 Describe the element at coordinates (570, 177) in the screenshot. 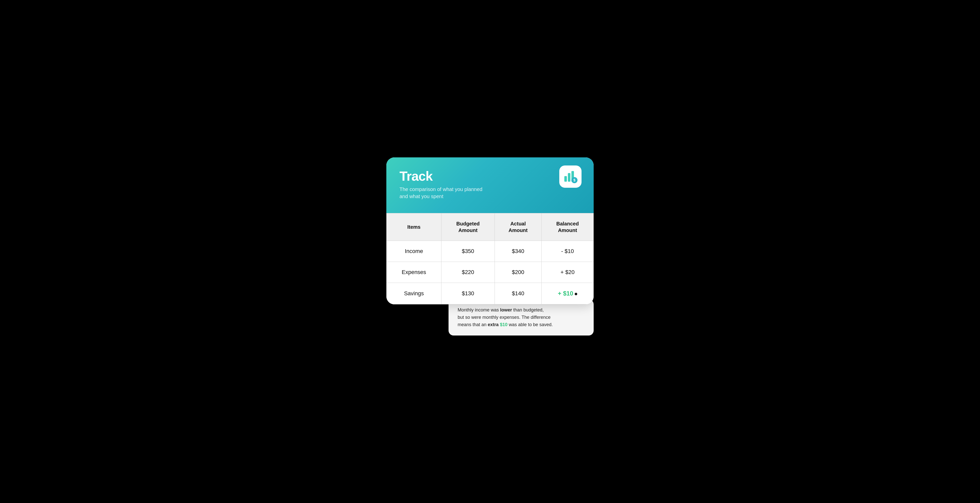

I see `chart-svg: $` at that location.